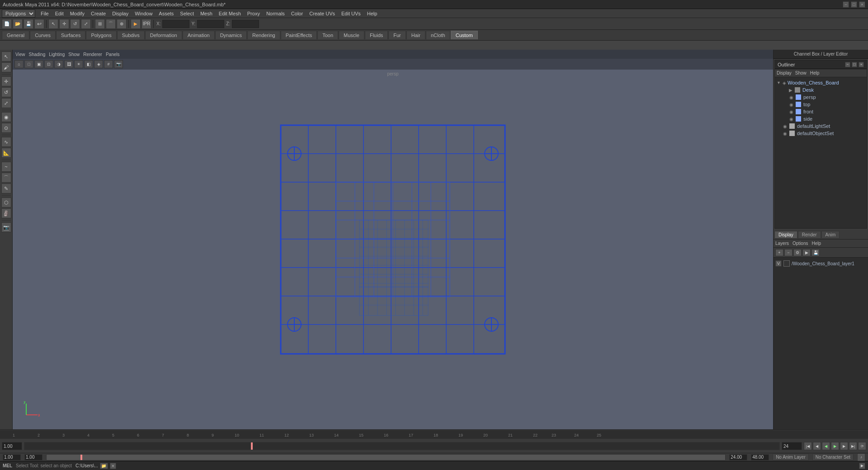 The height and width of the screenshot is (470, 868). I want to click on menu-window: Window, so click(144, 14).